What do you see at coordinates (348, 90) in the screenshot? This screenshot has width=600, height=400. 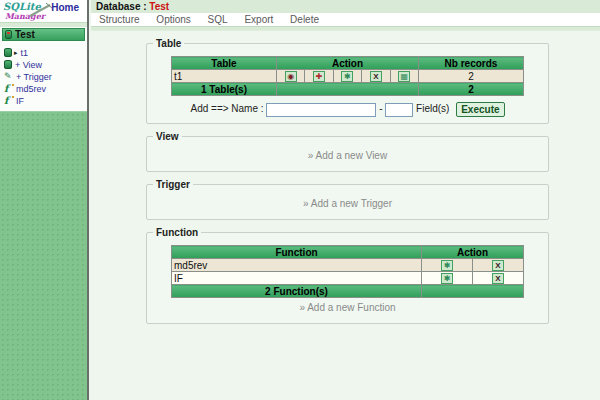 I see `tables-footer-row: 1 Table(s) 2` at bounding box center [348, 90].